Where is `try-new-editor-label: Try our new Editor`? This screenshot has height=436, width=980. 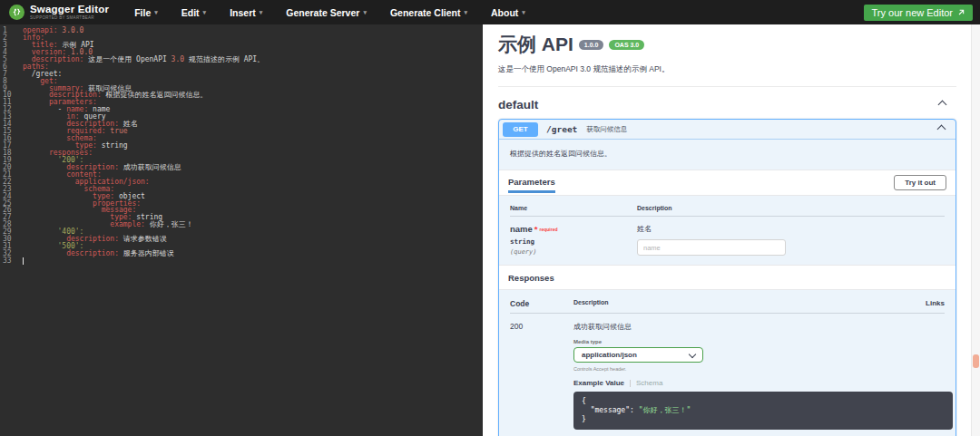
try-new-editor-label: Try our new Editor is located at coordinates (913, 13).